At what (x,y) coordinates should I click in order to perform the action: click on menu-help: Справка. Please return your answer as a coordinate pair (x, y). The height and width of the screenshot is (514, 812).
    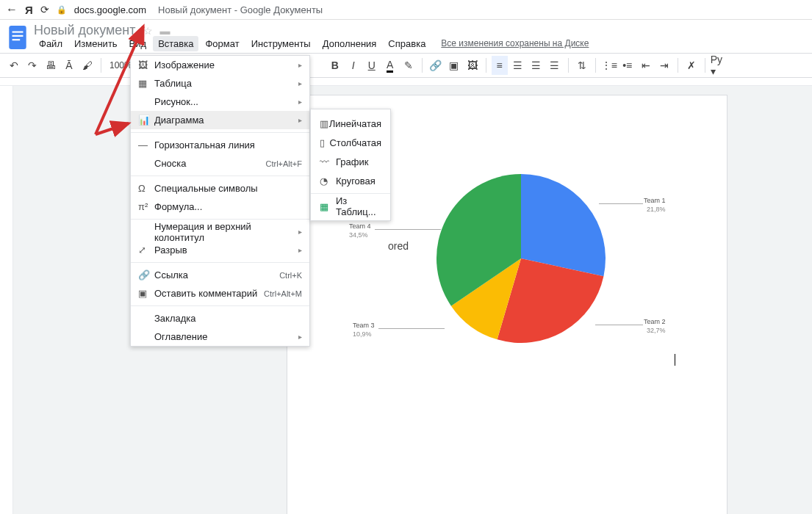
    Looking at the image, I should click on (407, 44).